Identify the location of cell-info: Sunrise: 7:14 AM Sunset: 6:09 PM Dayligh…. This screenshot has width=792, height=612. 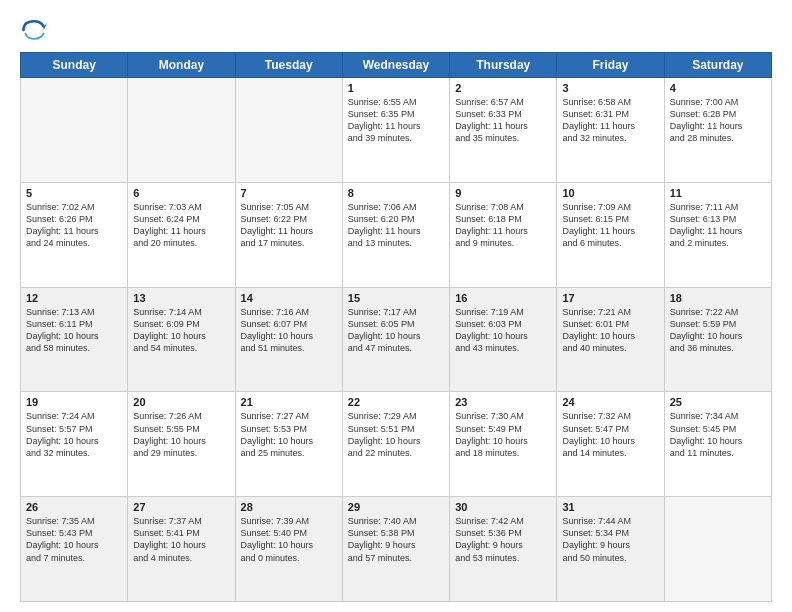
(181, 330).